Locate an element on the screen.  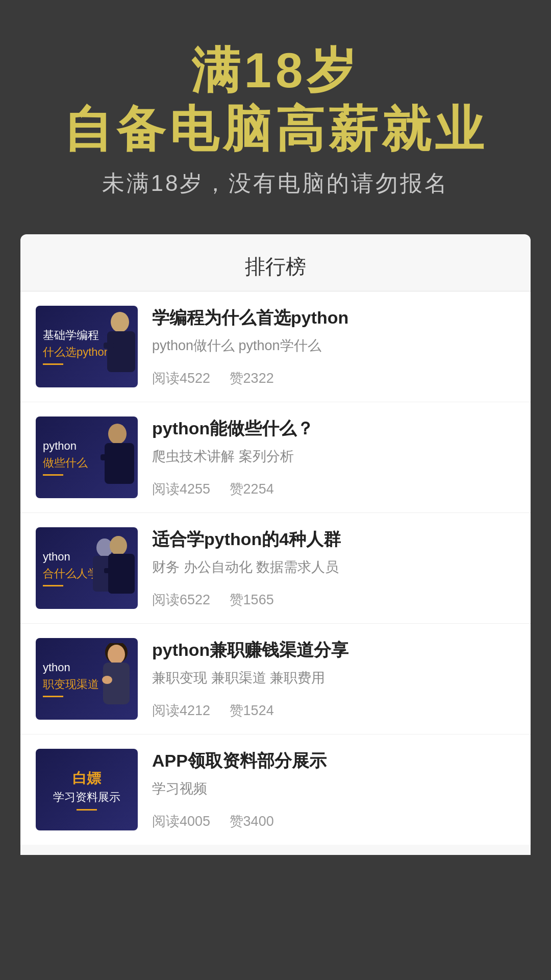
thumbnail-2: python 做些什么 is located at coordinates (87, 457).